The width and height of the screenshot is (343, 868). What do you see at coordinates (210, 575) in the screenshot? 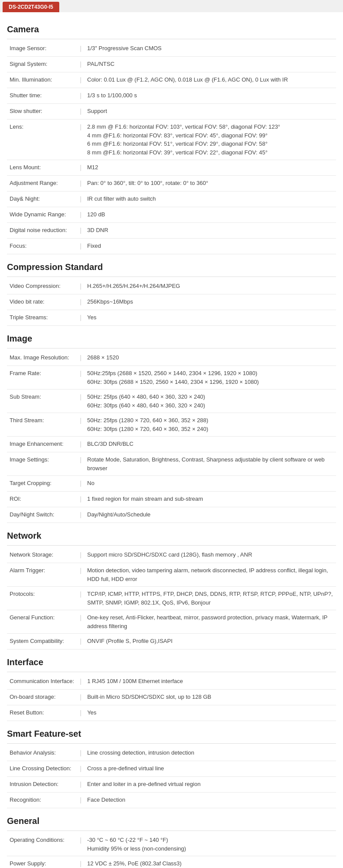
I see `row-value: Motion detection, video tampering alarm,…` at bounding box center [210, 575].